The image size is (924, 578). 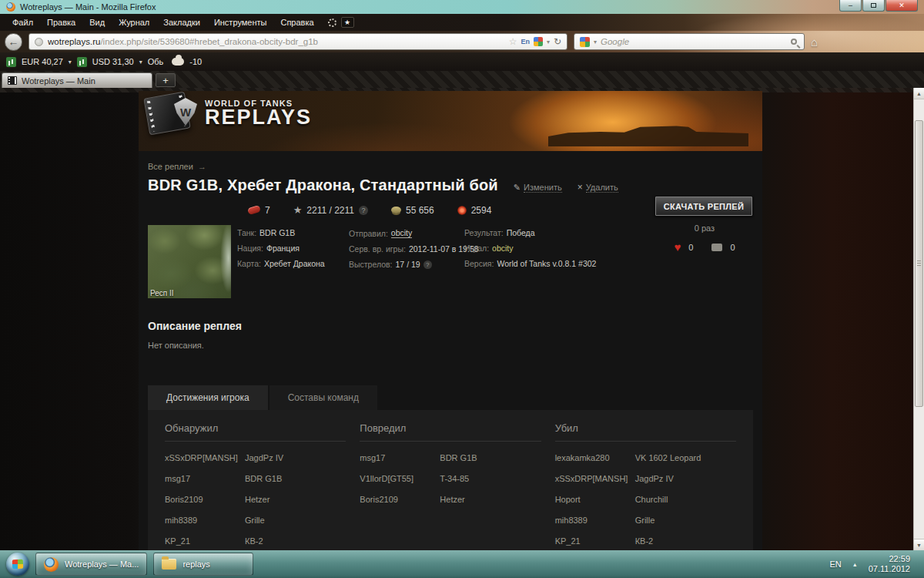 I want to click on eur-dropdown-icon: ▾, so click(x=70, y=62).